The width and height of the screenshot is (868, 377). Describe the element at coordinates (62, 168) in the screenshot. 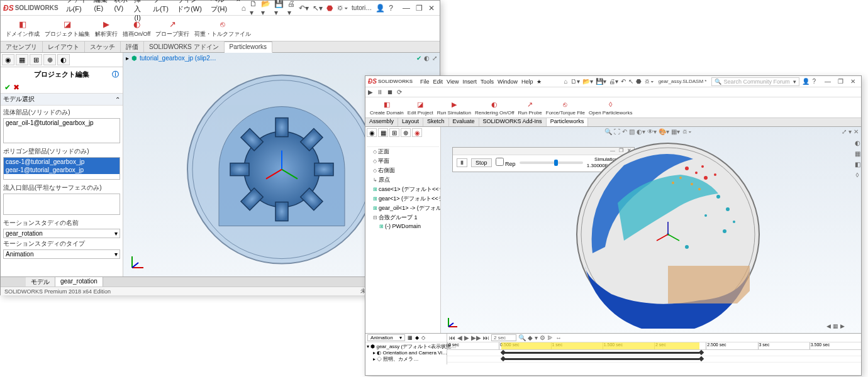

I see `polygon-wall-list: case-1@tutorial_gearbox_jp gear-1@tutori…` at that location.